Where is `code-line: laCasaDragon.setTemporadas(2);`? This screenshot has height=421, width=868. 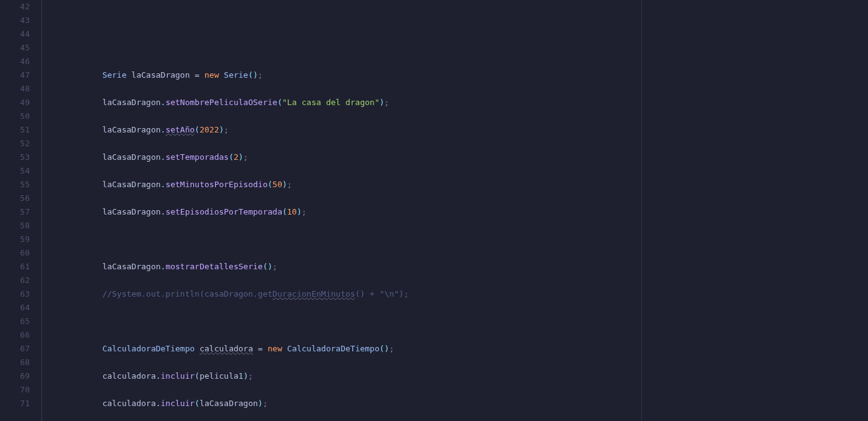 code-line: laCasaDragon.setTemporadas(2); is located at coordinates (466, 157).